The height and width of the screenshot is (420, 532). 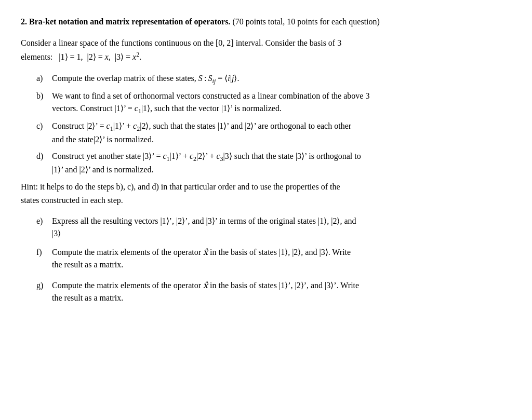 I want to click on problem-number: 2. Bra-ket notation and matrix represent…, so click(x=126, y=22).